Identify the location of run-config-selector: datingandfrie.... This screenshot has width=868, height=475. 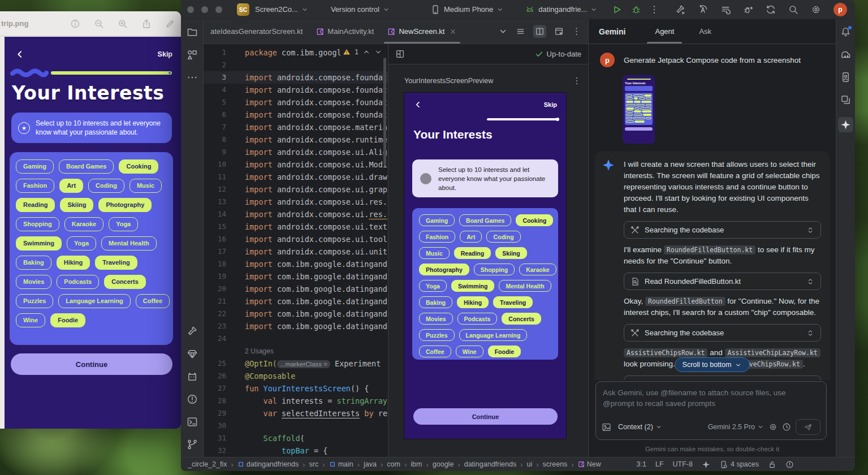
(561, 10).